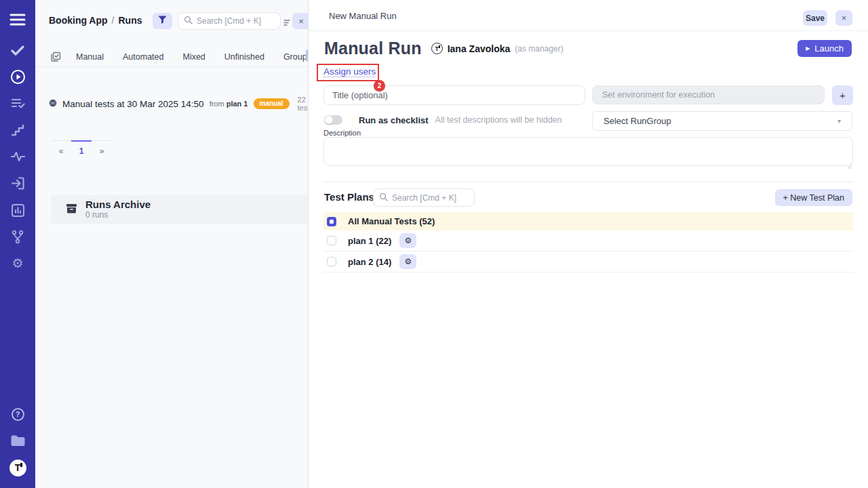 This screenshot has width=868, height=488. What do you see at coordinates (18, 20) in the screenshot?
I see `hamburger-menu-icon` at bounding box center [18, 20].